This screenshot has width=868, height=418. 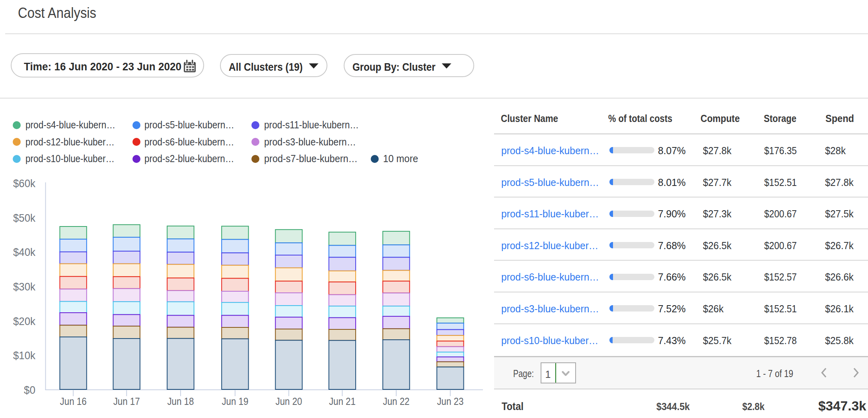 What do you see at coordinates (24, 356) in the screenshot?
I see `svg-text: $10k` at bounding box center [24, 356].